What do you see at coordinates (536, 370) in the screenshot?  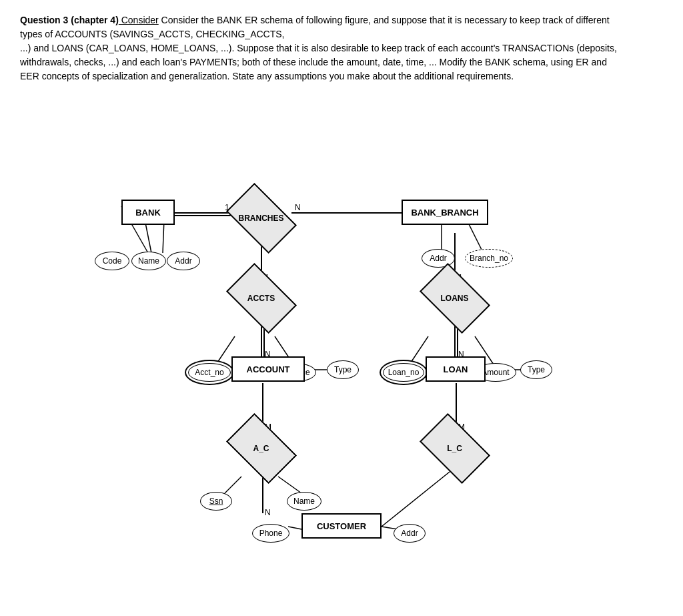 I see `type-loan-attribute: Type` at bounding box center [536, 370].